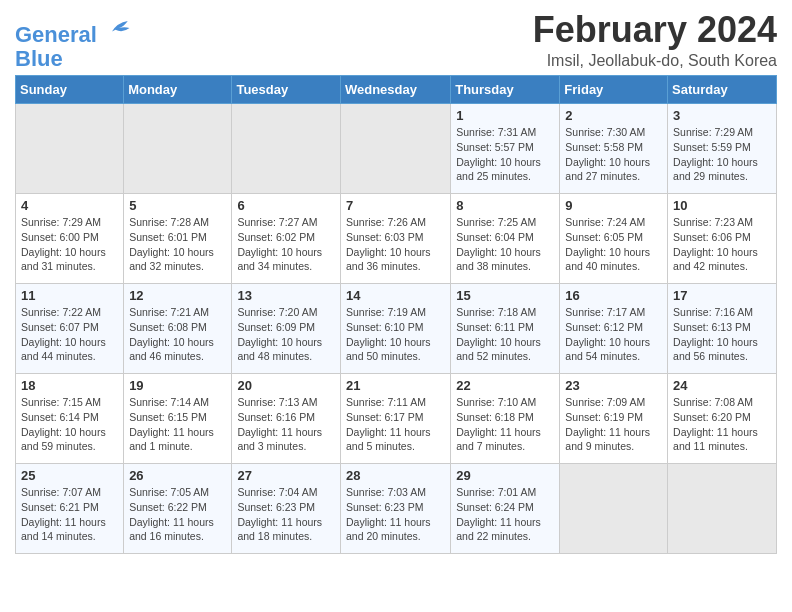 This screenshot has width=792, height=612. What do you see at coordinates (286, 419) in the screenshot?
I see `calendar-cell: 20Sunrise: 7:13 AMSunset: 6:16 PMDayligh…` at bounding box center [286, 419].